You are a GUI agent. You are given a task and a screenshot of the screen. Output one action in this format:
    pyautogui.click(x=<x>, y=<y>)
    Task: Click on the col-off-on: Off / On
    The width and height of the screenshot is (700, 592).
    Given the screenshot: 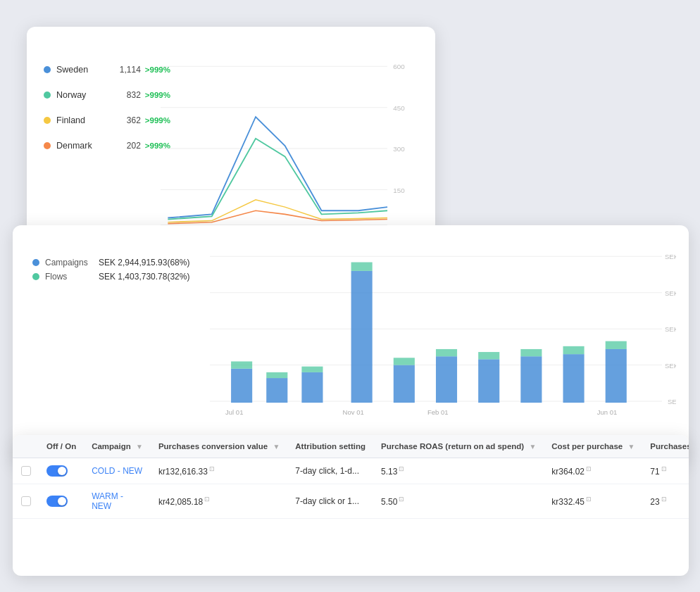 What is the action you would take?
    pyautogui.click(x=61, y=446)
    